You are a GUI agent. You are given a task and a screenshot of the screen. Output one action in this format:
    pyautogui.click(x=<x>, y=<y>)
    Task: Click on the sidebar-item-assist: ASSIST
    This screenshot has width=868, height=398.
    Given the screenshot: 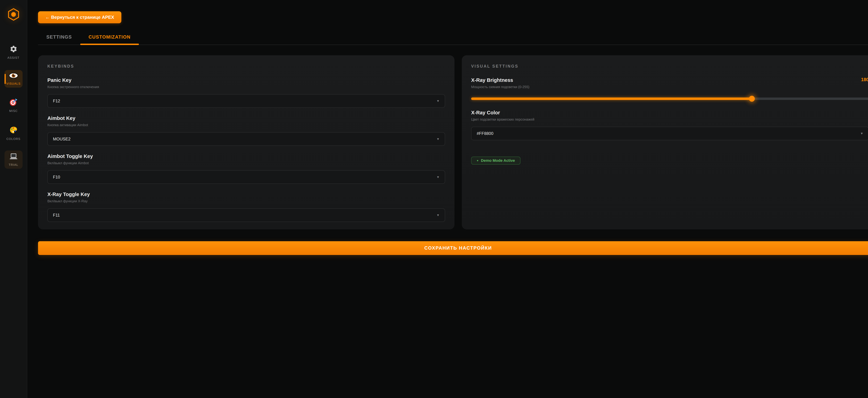 What is the action you would take?
    pyautogui.click(x=13, y=52)
    